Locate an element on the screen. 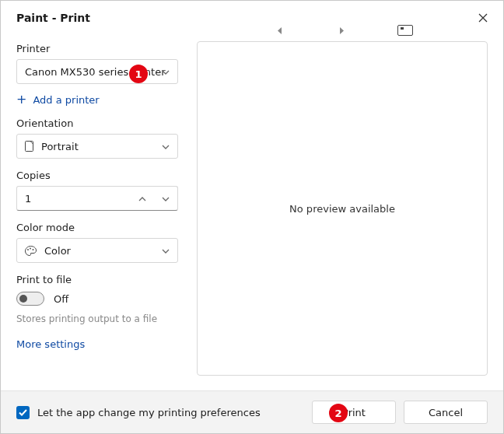  add-printer-link: + Add a printer is located at coordinates (97, 100).